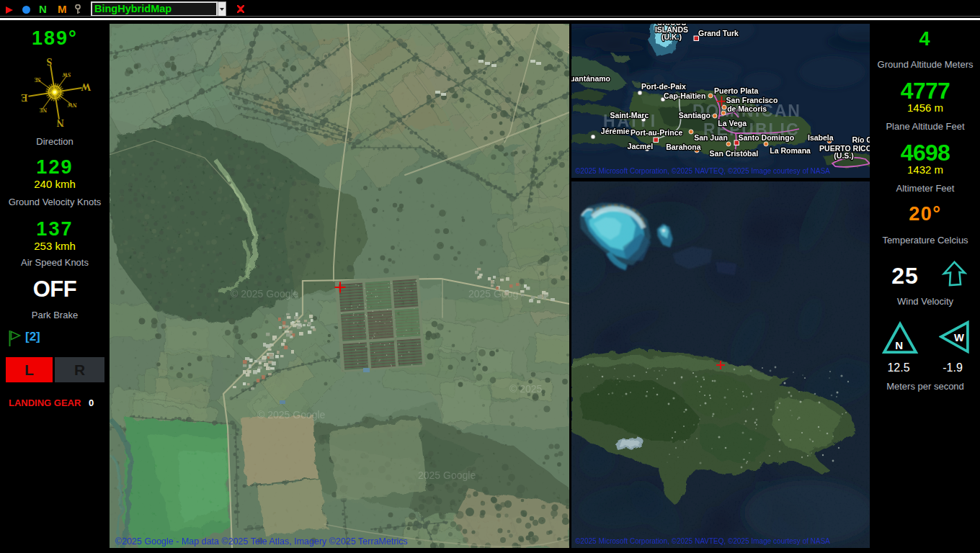  What do you see at coordinates (860, 140) in the screenshot?
I see `svg-text: Río Gr` at bounding box center [860, 140].